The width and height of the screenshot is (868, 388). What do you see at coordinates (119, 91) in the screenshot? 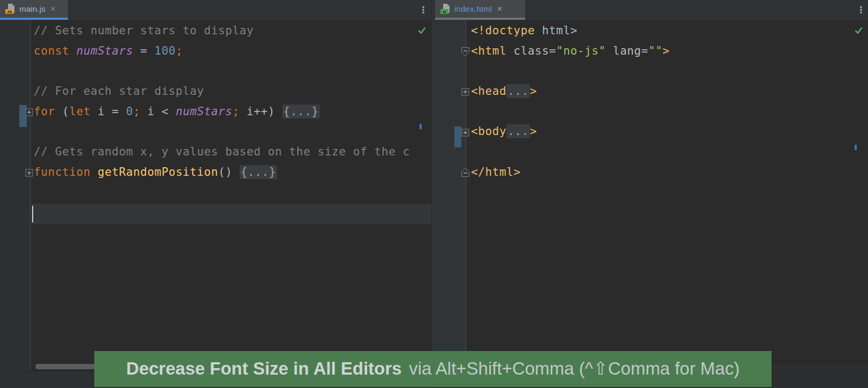
I see `code-token: // For each star display` at bounding box center [119, 91].